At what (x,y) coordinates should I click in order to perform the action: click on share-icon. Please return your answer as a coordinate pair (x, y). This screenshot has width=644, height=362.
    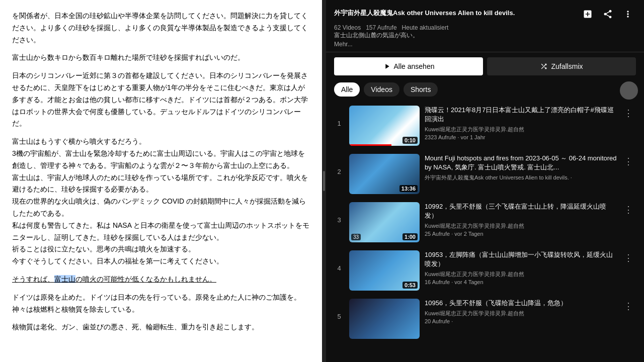
    Looking at the image, I should click on (608, 14).